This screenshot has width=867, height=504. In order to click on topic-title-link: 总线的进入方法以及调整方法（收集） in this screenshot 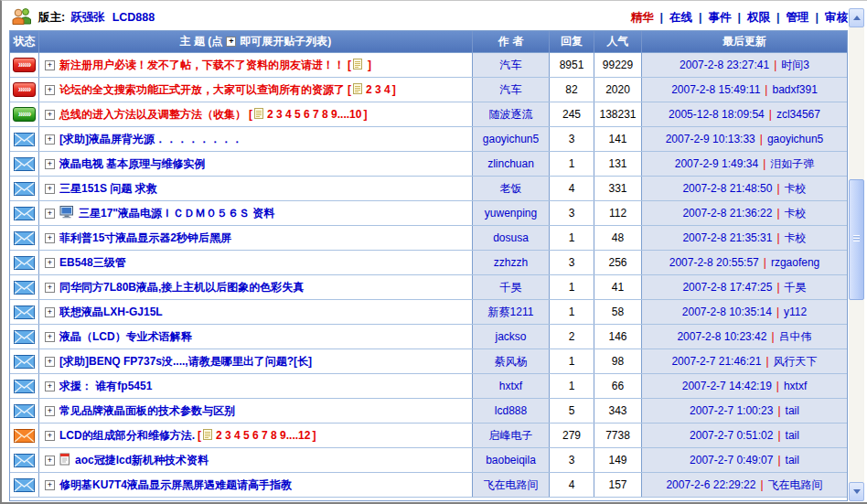, I will do `click(153, 115)`.